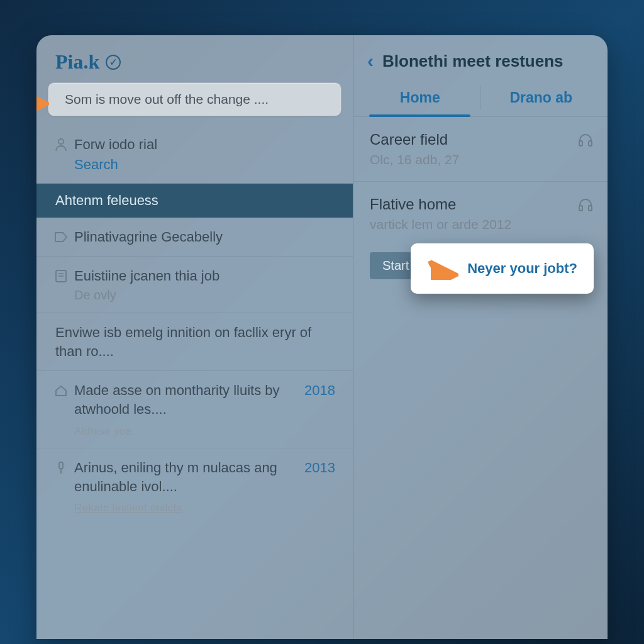 Image resolution: width=644 pixels, height=644 pixels. What do you see at coordinates (195, 104) in the screenshot?
I see `search-wrap: Som is move out off the change ....` at bounding box center [195, 104].